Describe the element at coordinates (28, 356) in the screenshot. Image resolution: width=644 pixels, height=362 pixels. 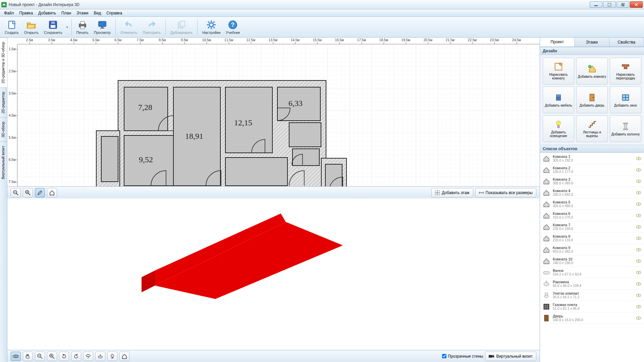
I see `pan-button` at that location.